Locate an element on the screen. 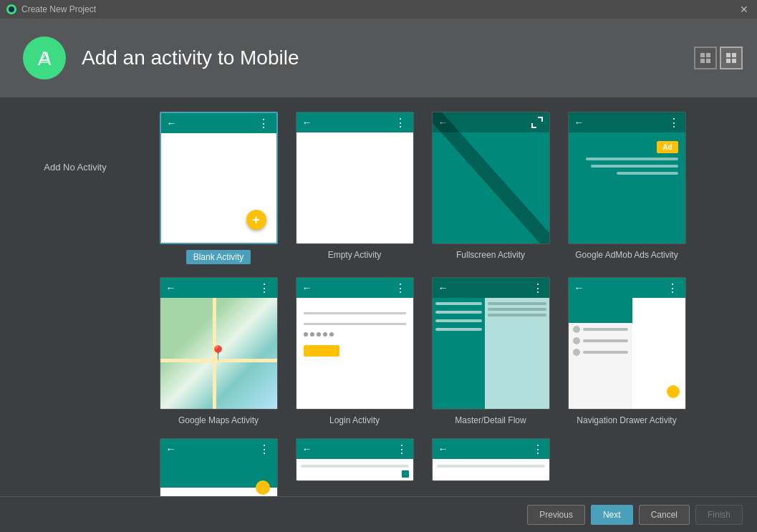 The width and height of the screenshot is (757, 532). navdrawer-main is located at coordinates (659, 354).